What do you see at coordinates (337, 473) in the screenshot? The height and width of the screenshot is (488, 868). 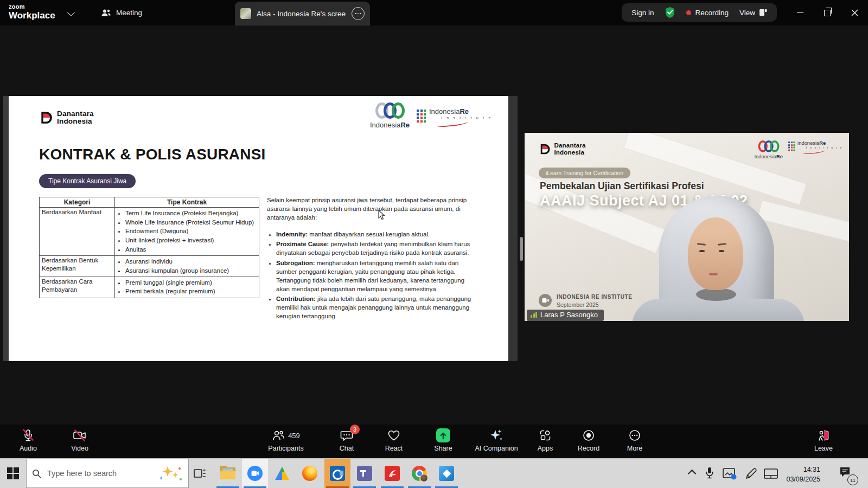 I see `taskbar-app-outlook` at bounding box center [337, 473].